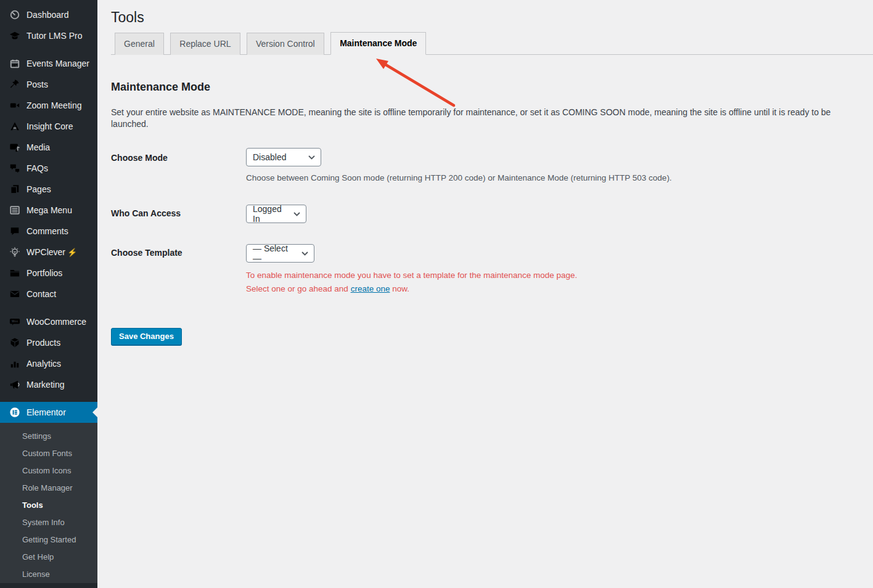 Image resolution: width=873 pixels, height=588 pixels. Describe the element at coordinates (486, 166) in the screenshot. I see `choose-mode-row: Choose Mode Disabled Choose between Comi…` at that location.